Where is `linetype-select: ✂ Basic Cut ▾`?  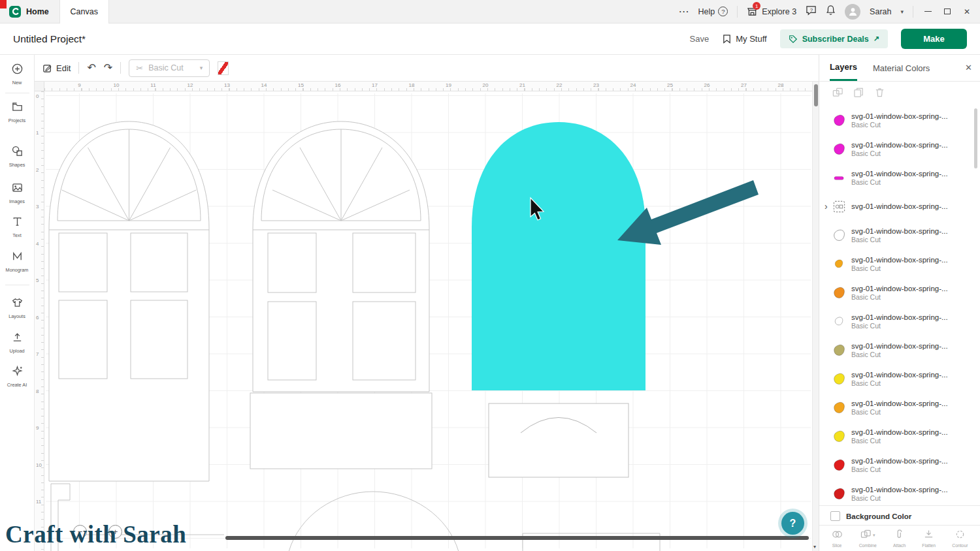
linetype-select: ✂ Basic Cut ▾ is located at coordinates (169, 68).